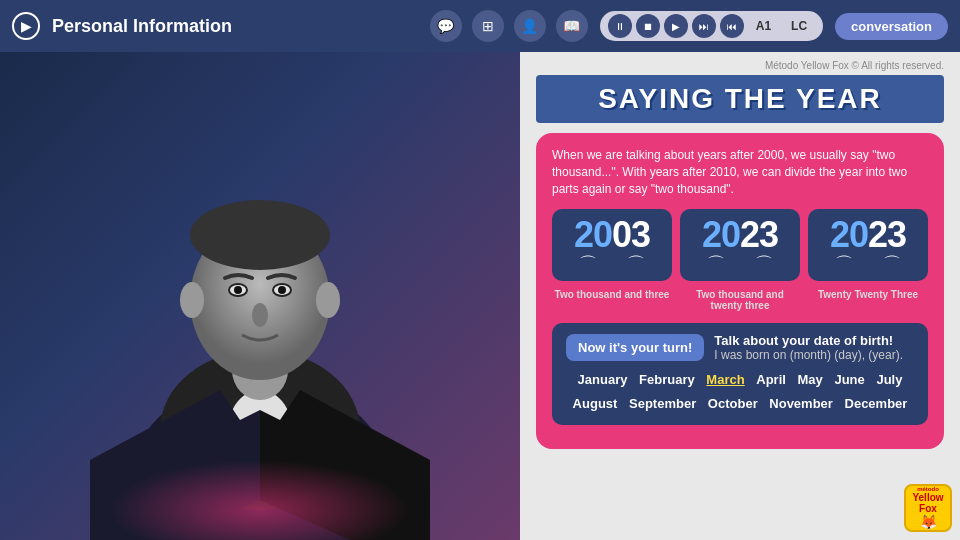  Describe the element at coordinates (801, 404) in the screenshot. I see `month-november: November` at that location.